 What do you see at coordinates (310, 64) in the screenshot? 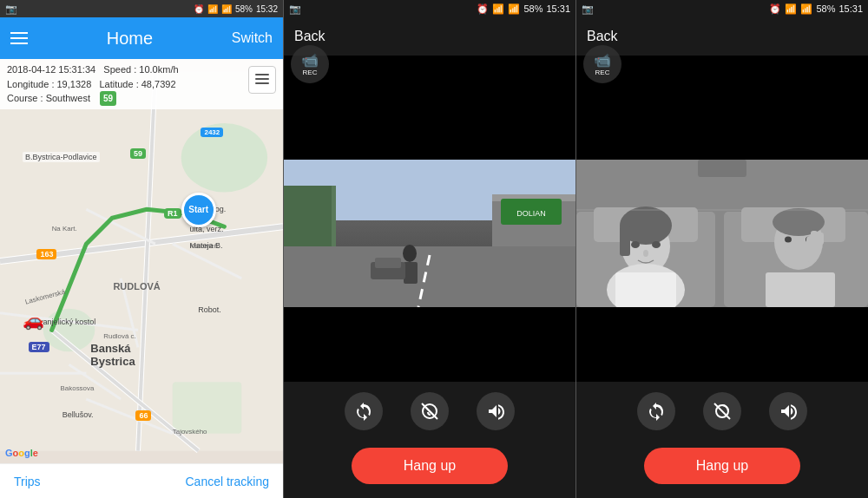
I see `v1-rec-button: 📹 REC` at bounding box center [310, 64].